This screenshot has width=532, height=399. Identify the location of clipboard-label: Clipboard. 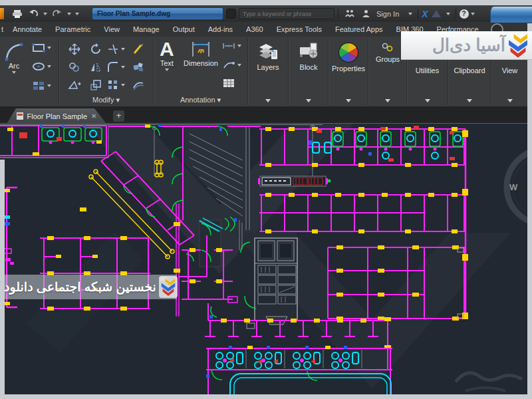
(469, 70).